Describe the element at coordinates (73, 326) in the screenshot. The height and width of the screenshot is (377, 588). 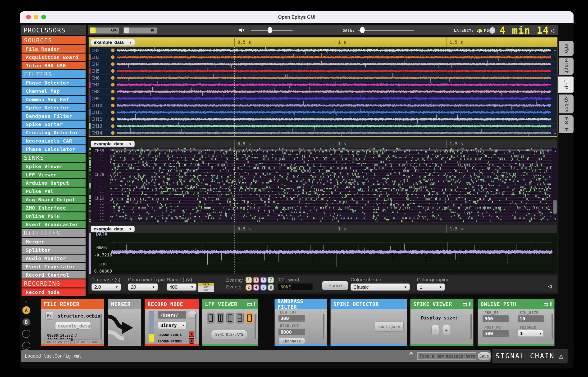
I see `stream-dropdown: example_data ▼` at that location.